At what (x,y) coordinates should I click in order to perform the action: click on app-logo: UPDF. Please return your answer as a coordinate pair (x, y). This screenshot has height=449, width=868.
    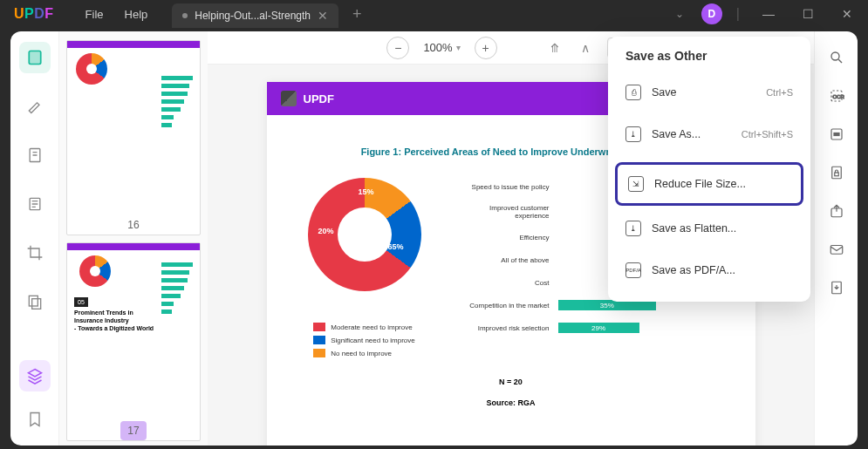
    Looking at the image, I should click on (34, 14).